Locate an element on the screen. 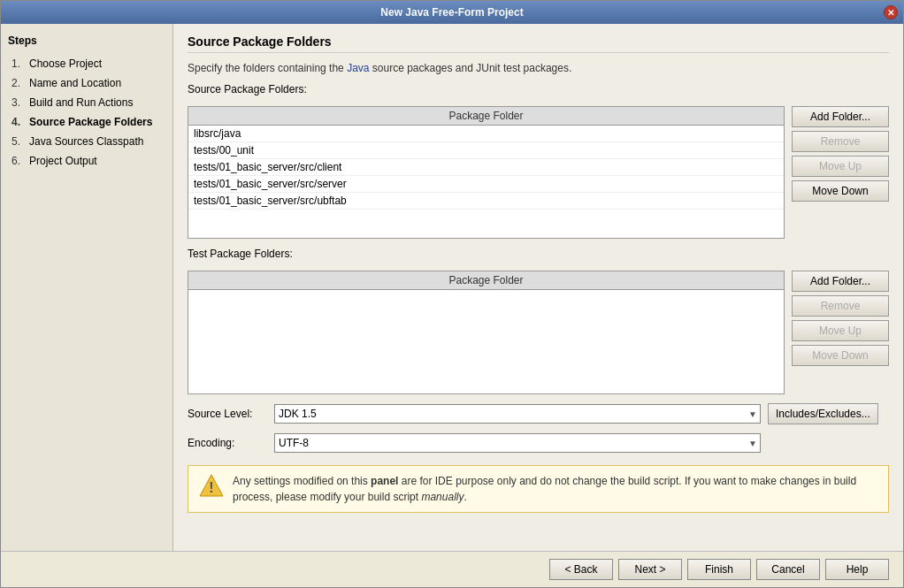 The height and width of the screenshot is (588, 904). encoding-label: Encoding: is located at coordinates (227, 443).